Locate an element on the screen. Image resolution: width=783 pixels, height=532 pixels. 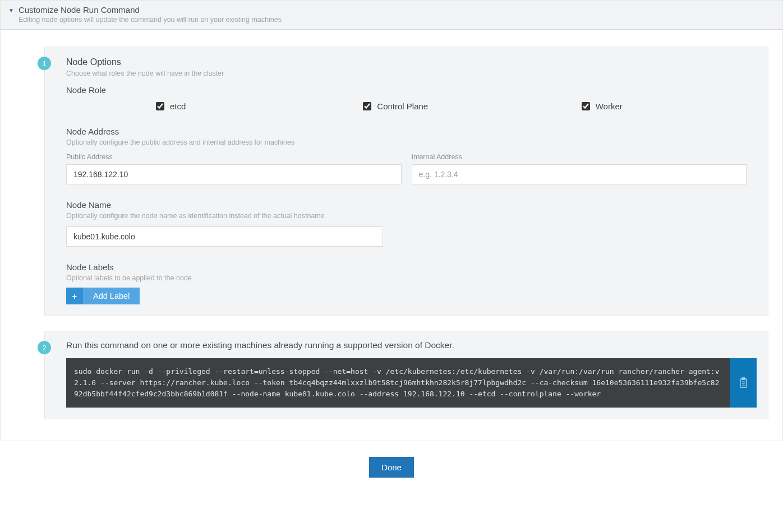
role-etcd: etcd is located at coordinates (194, 107).